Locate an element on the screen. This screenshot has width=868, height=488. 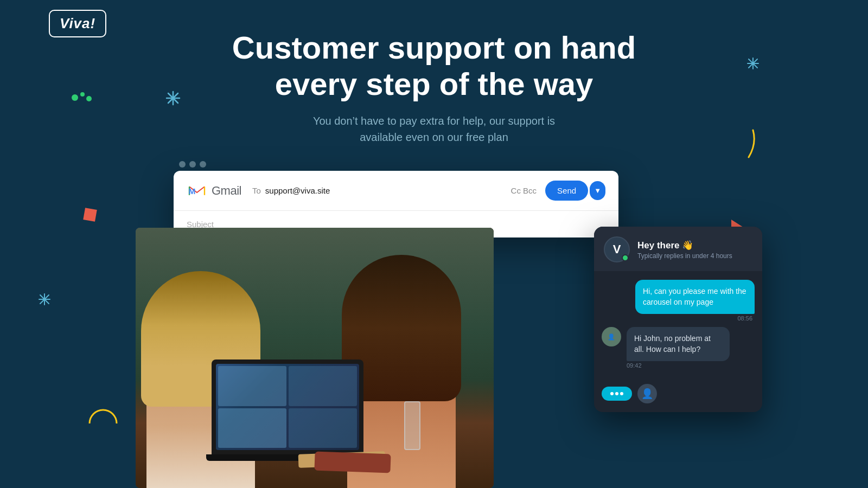
chat-input-row: 👤 is located at coordinates (678, 395).